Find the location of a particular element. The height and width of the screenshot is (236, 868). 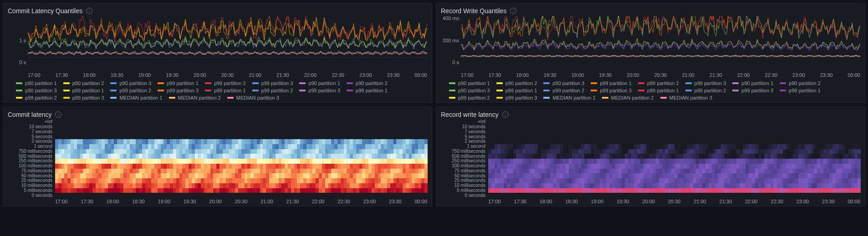

y-bucket-label: 25 milliseconds is located at coordinates (463, 181).